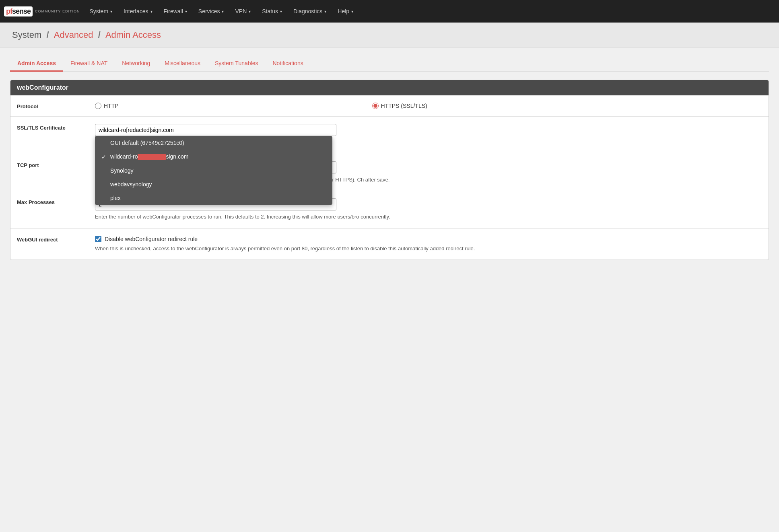 This screenshot has width=779, height=532. I want to click on ssl-cert-dropdown: GUI default (67549c27251c0) ✓ wildcard-r…, so click(214, 171).